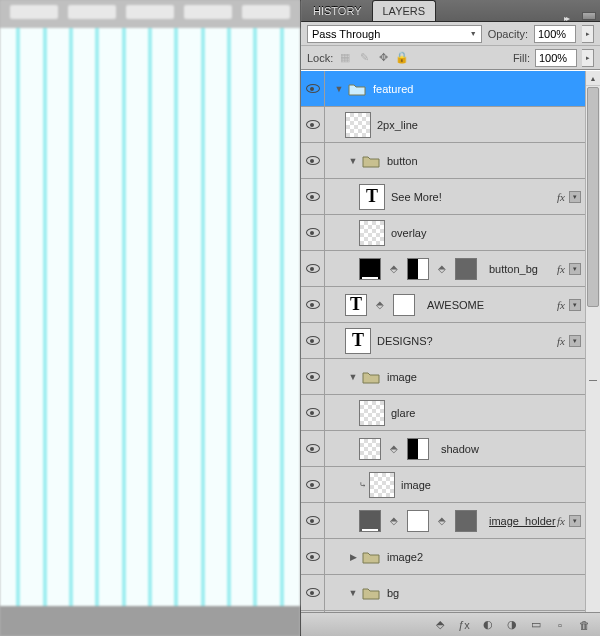  Describe the element at coordinates (443, 233) in the screenshot. I see `layer-row: overlay` at that location.